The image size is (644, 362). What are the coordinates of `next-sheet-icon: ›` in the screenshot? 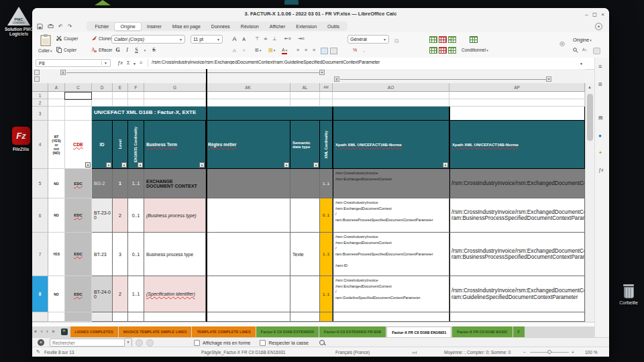 It's located at (47, 332).